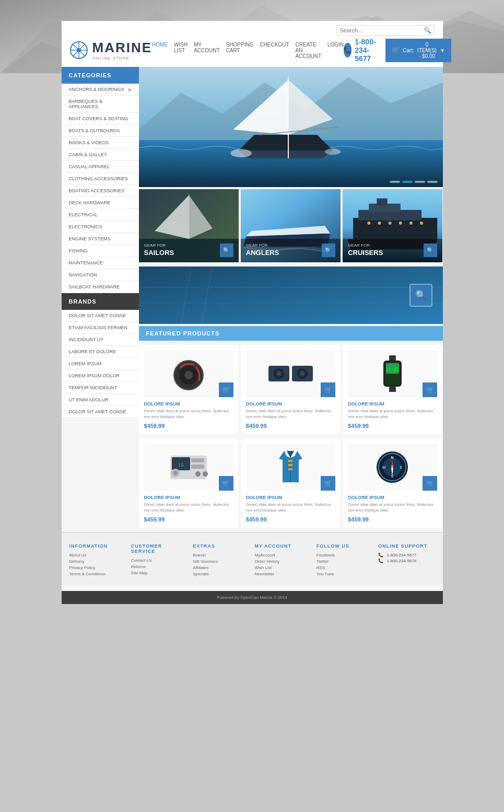  I want to click on nav-checkout: CHECKOUT, so click(274, 50).